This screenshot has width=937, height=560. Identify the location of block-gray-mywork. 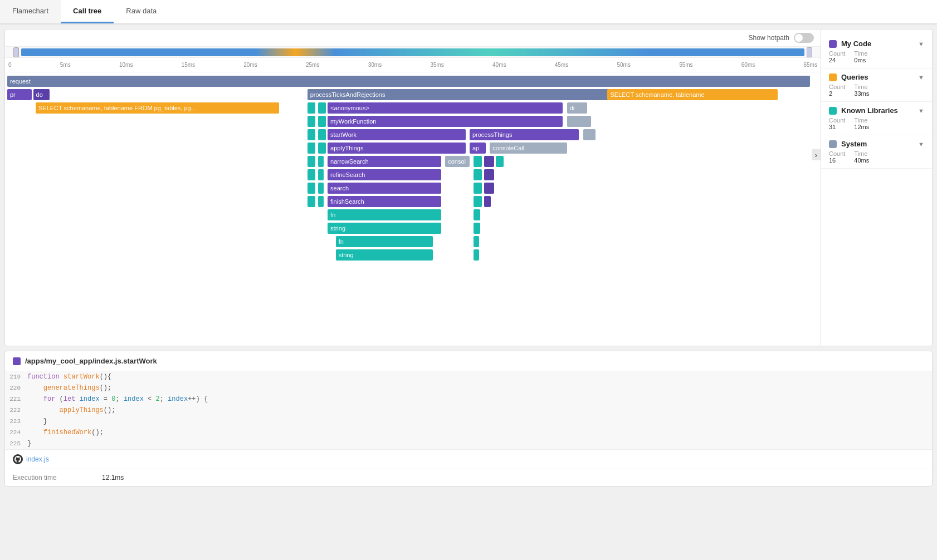
(579, 121).